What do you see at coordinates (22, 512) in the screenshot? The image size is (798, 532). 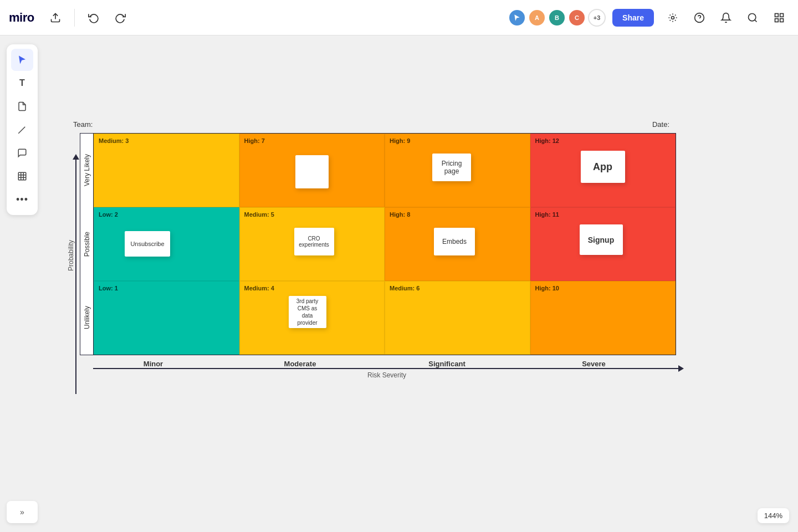 I see `expand-button: »` at bounding box center [22, 512].